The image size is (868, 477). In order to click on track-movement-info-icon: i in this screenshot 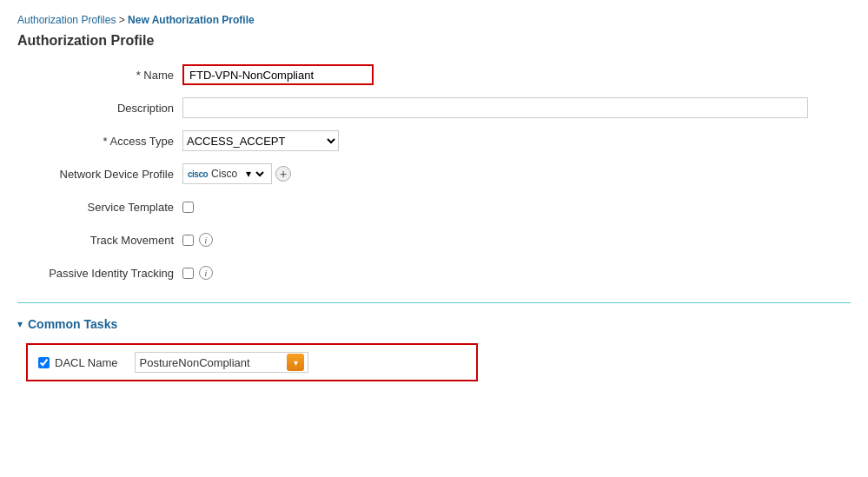, I will do `click(206, 240)`.